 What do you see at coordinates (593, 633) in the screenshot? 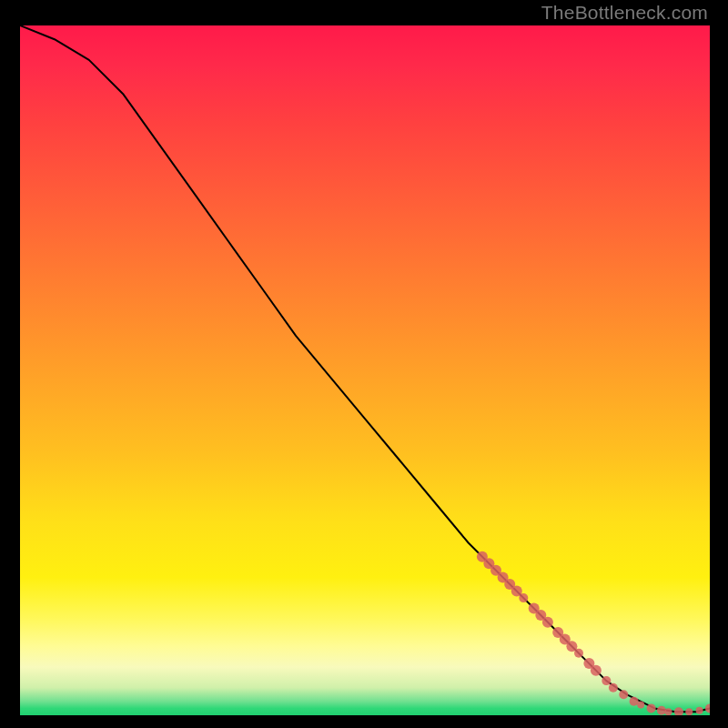
I see `scatter-overlay` at bounding box center [593, 633].